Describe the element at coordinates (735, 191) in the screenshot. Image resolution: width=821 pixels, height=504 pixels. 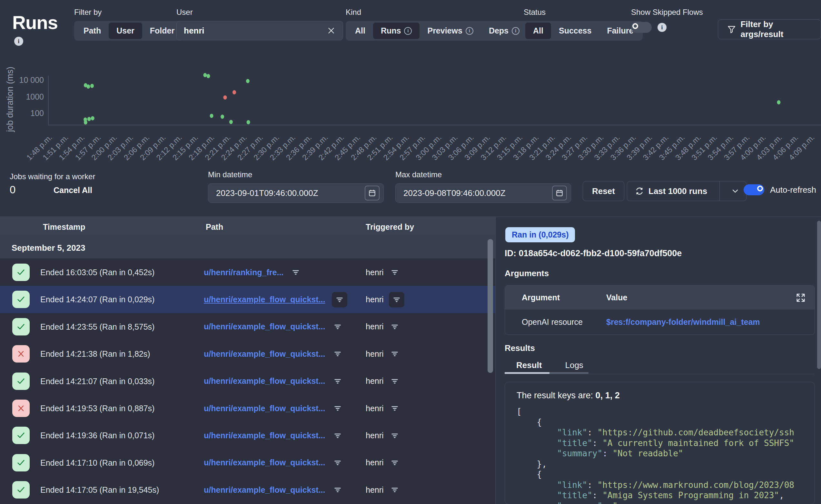
I see `chevron-down-icon` at that location.